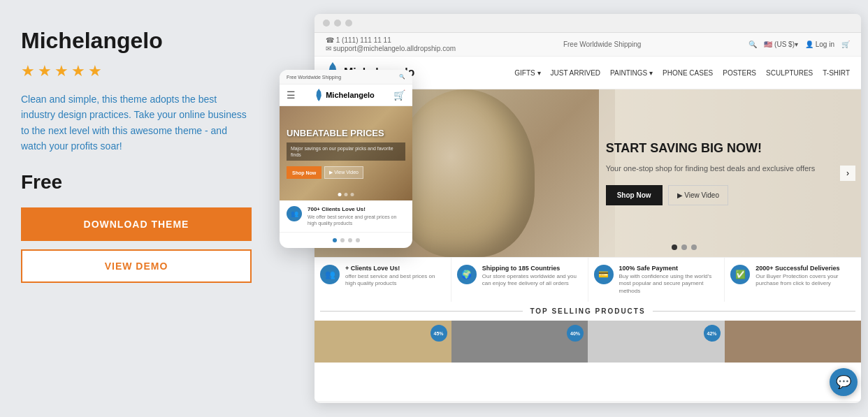 The width and height of the screenshot is (868, 417). Describe the element at coordinates (350, 95) in the screenshot. I see `mobile-logo-text: Michelangelo` at that location.